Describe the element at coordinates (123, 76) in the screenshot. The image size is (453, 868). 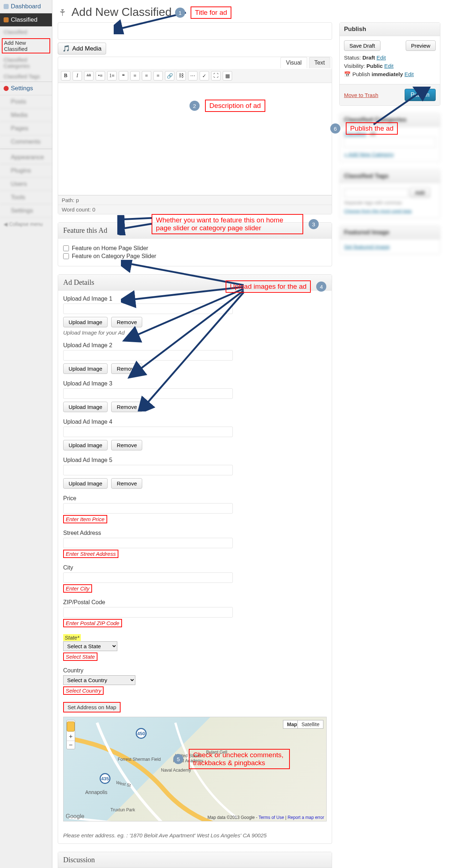
I see `quote-button: ❝` at that location.